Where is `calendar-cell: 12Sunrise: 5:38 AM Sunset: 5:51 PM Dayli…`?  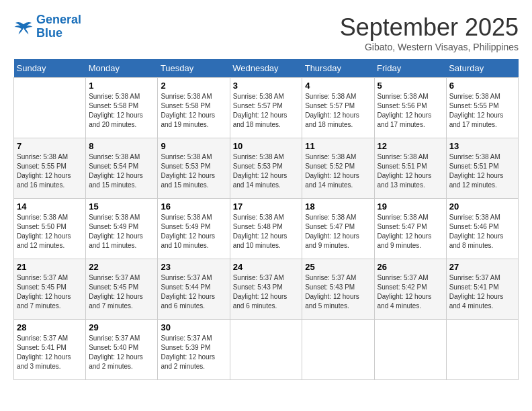
calendar-cell: 12Sunrise: 5:38 AM Sunset: 5:51 PM Dayli… is located at coordinates (410, 169).